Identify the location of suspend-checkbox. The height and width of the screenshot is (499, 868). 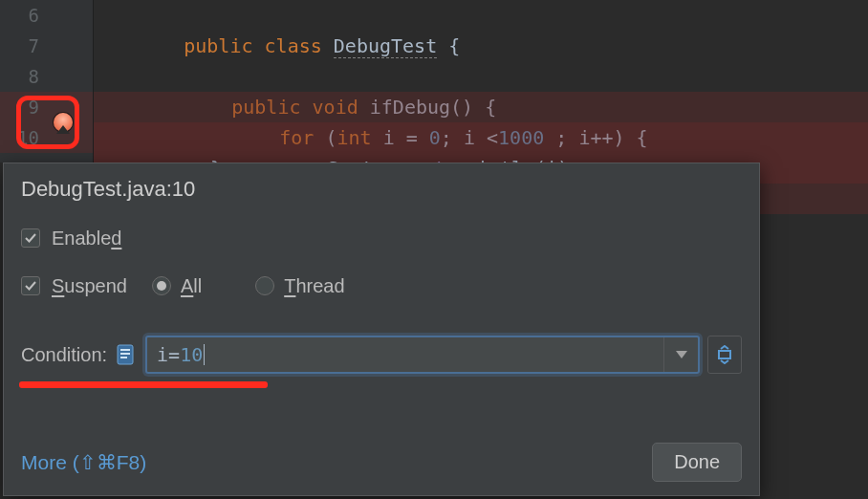
(31, 286).